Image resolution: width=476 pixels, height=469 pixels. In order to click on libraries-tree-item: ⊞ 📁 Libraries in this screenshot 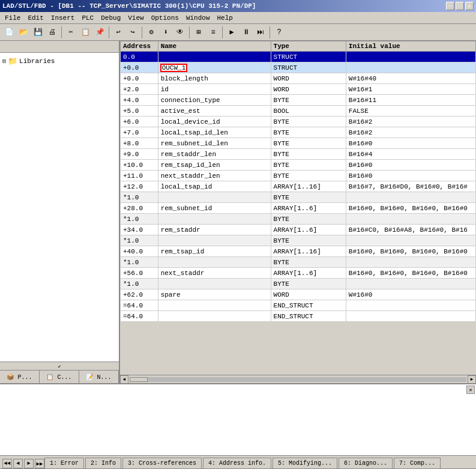, I will do `click(59, 61)`.